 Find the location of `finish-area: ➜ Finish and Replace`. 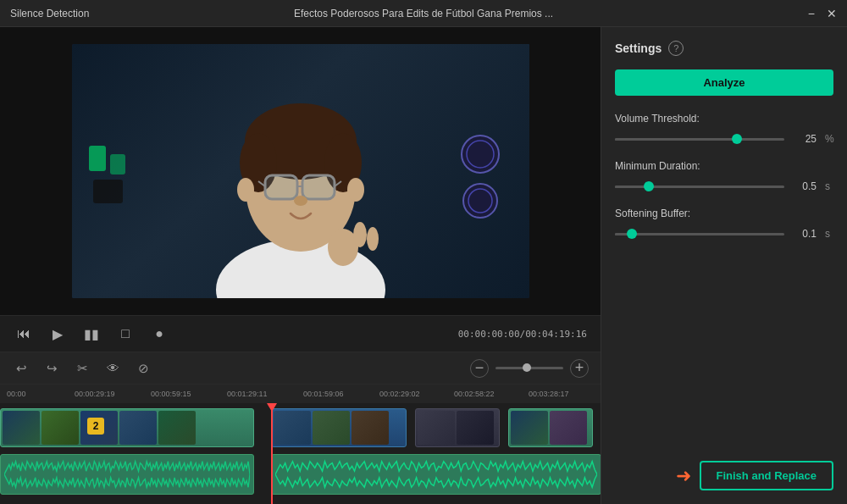

finish-area: ➜ Finish and Replace is located at coordinates (755, 476).